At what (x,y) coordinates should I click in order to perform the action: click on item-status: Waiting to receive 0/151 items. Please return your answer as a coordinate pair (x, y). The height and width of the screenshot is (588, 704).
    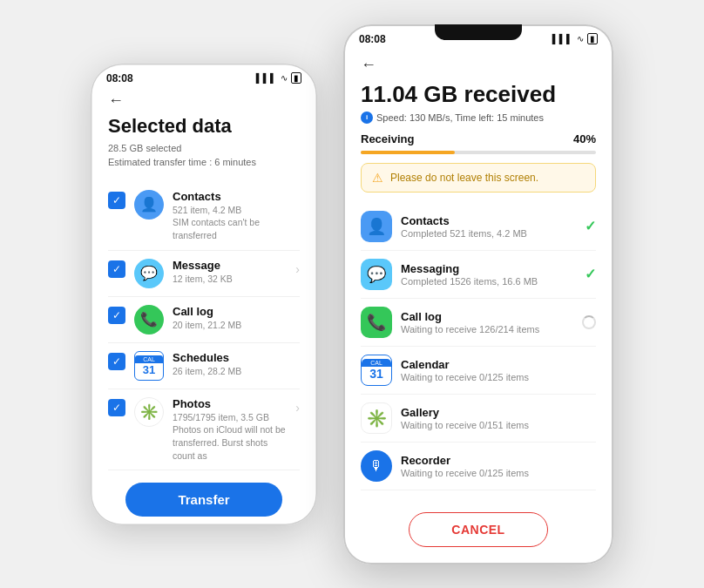
    Looking at the image, I should click on (498, 425).